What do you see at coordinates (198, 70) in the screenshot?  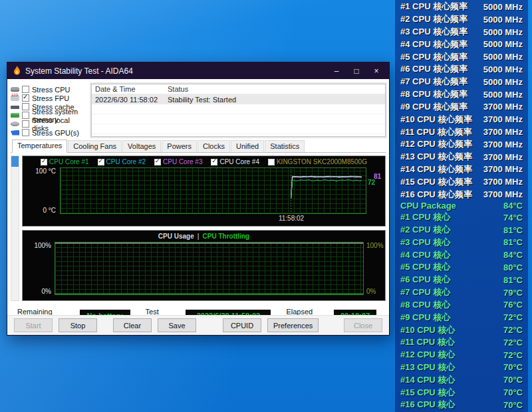 I see `titlebar: System Stability Test - AIDA64 – □ ×` at bounding box center [198, 70].